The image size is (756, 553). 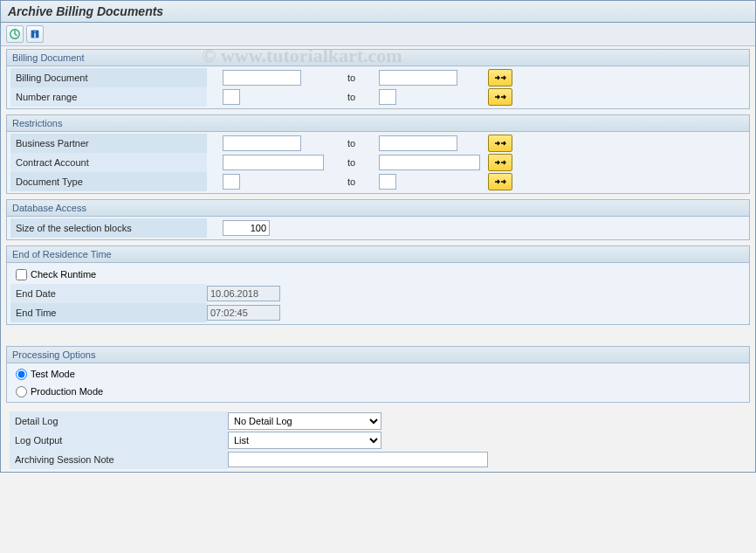 What do you see at coordinates (21, 391) in the screenshot?
I see `production-mode-radio` at bounding box center [21, 391].